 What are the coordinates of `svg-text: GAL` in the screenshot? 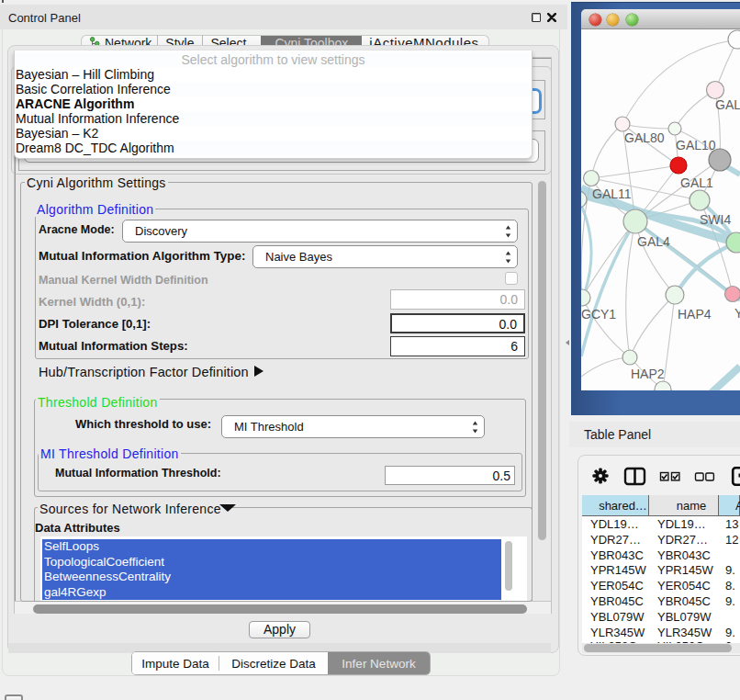 It's located at (727, 105).